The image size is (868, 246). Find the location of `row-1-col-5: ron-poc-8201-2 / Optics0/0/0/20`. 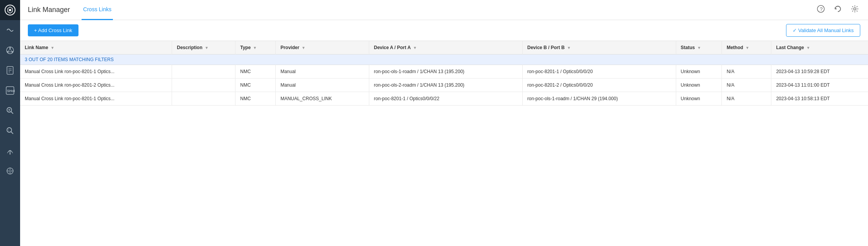

row-1-col-5: ron-poc-8201-2 / Optics0/0/0/20 is located at coordinates (599, 85).